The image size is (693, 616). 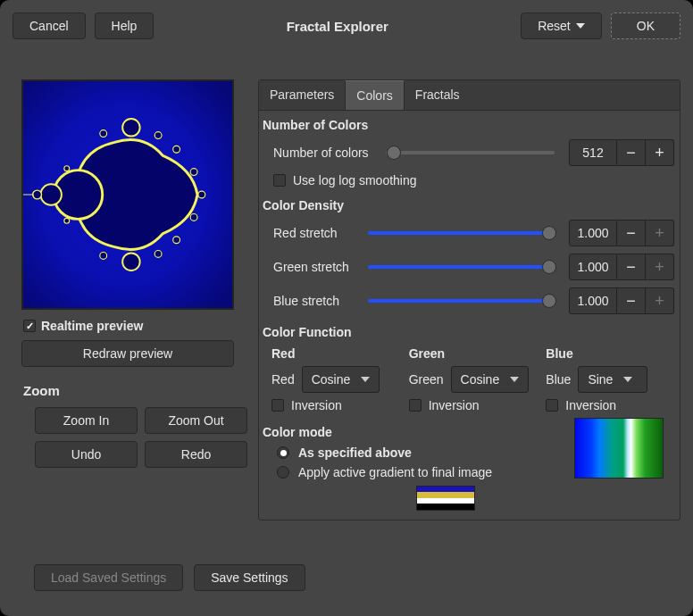 I want to click on tab-colors: Colors, so click(x=374, y=95).